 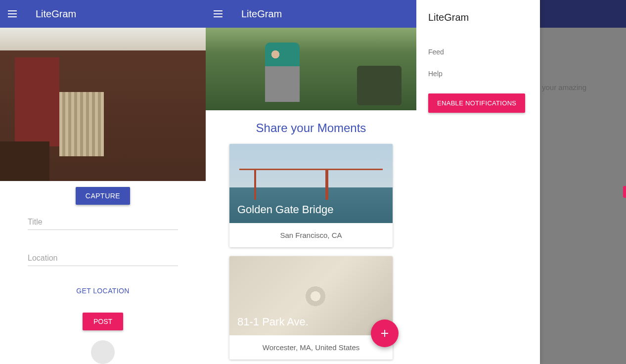 I want to click on capture-button: CAPTURE, so click(x=103, y=196).